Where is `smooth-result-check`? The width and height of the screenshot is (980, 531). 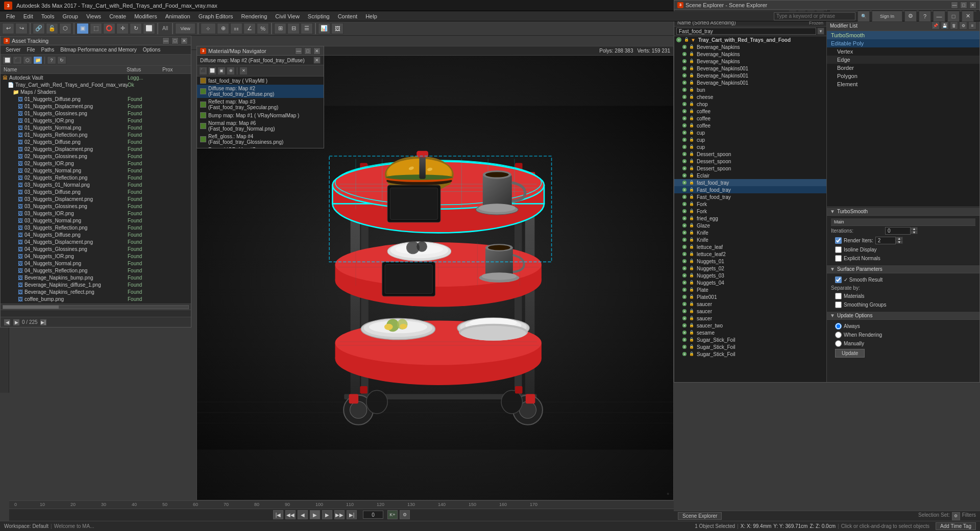 smooth-result-check is located at coordinates (838, 280).